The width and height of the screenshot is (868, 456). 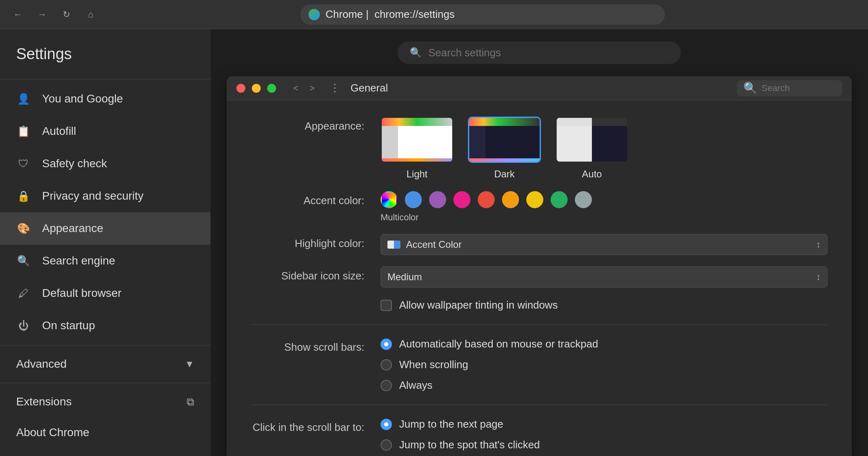 What do you see at coordinates (105, 364) in the screenshot?
I see `sidebar-item-advanced: Advanced ▼` at bounding box center [105, 364].